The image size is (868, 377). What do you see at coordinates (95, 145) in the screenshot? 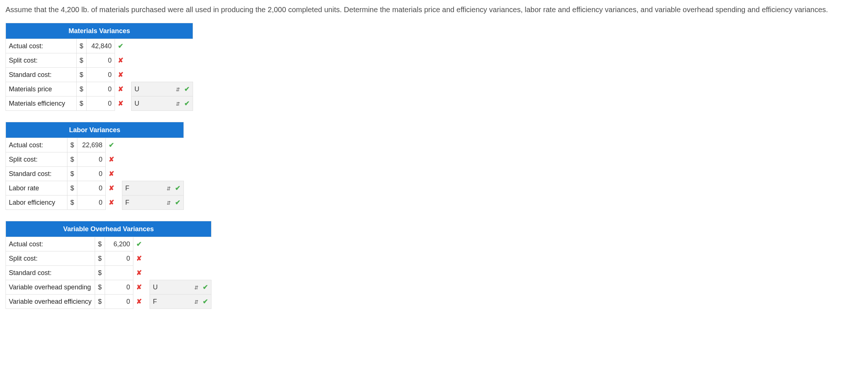
I see `table-row: Actual cost: $ 22,698 ✔` at bounding box center [95, 145].